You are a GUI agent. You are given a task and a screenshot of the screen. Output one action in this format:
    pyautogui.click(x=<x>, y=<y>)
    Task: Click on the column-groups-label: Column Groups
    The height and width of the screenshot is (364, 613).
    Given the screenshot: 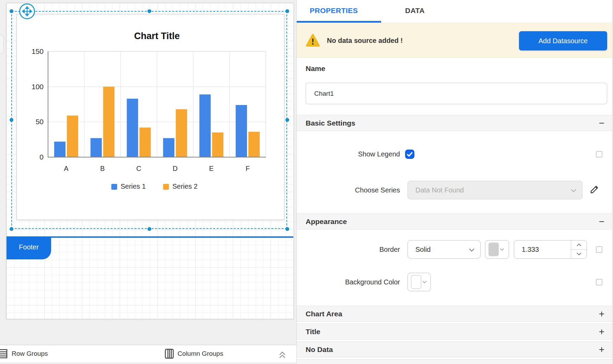 What is the action you would take?
    pyautogui.click(x=200, y=354)
    